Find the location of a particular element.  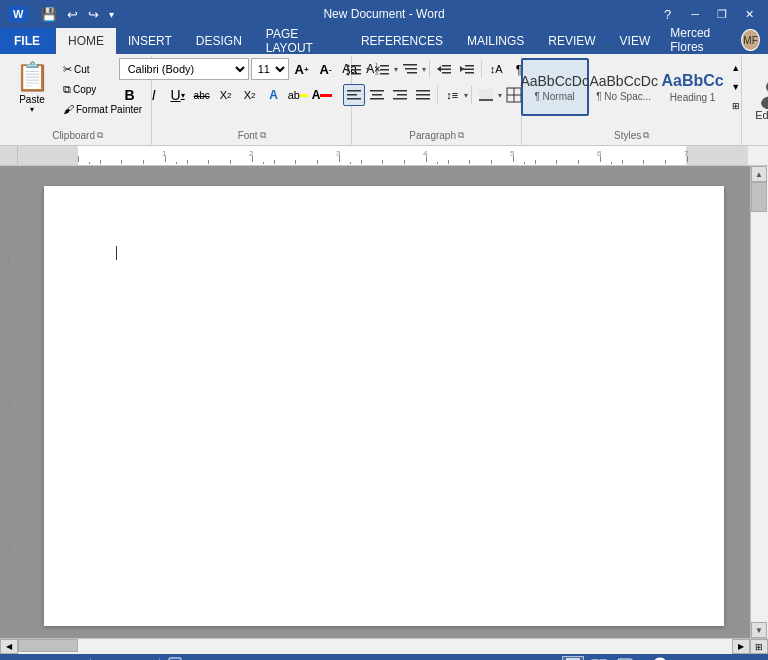

title-controls: ? ─ ❐ ✕ is located at coordinates (708, 14).